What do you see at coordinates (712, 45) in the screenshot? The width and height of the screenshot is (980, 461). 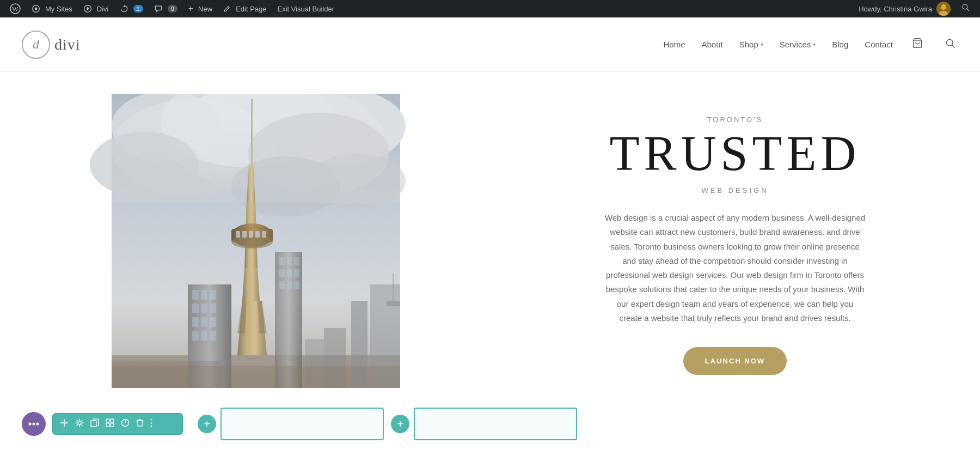 I see `nav-about: About` at bounding box center [712, 45].